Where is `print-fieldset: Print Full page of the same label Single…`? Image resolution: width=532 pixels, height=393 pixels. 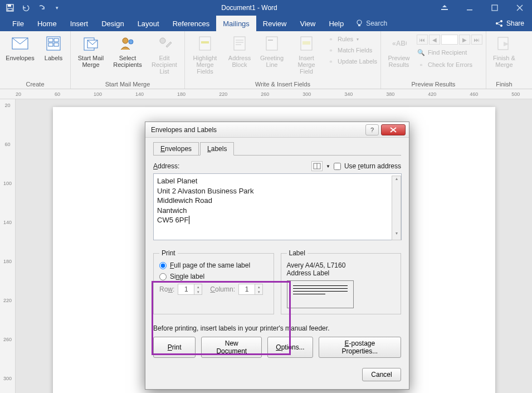 print-fieldset: Print Full page of the same label Single… is located at coordinates (214, 282).